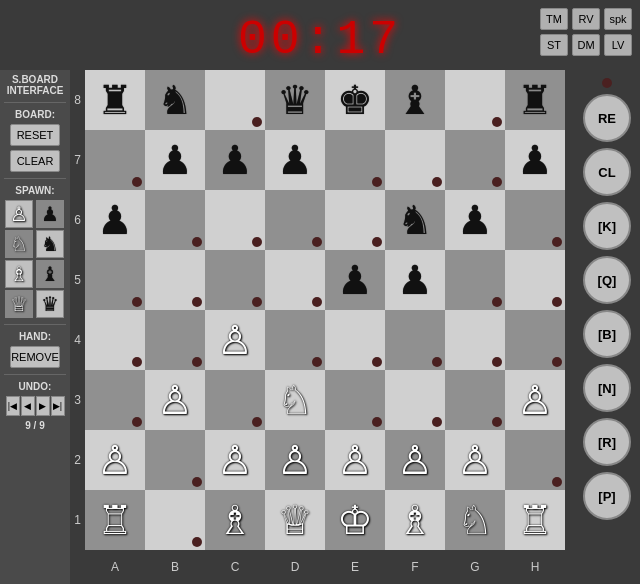  What do you see at coordinates (115, 460) in the screenshot?
I see `square-A2: ♙` at bounding box center [115, 460].